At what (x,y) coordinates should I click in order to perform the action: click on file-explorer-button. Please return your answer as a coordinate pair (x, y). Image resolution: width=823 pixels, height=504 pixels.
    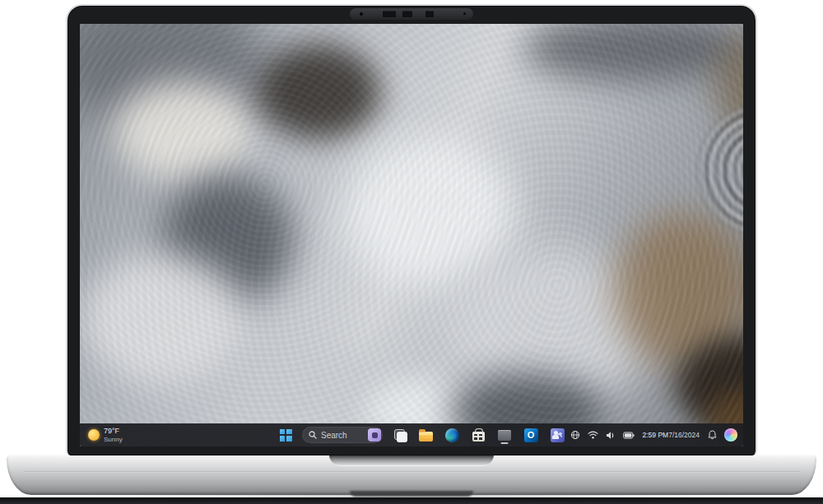
    Looking at the image, I should click on (425, 435).